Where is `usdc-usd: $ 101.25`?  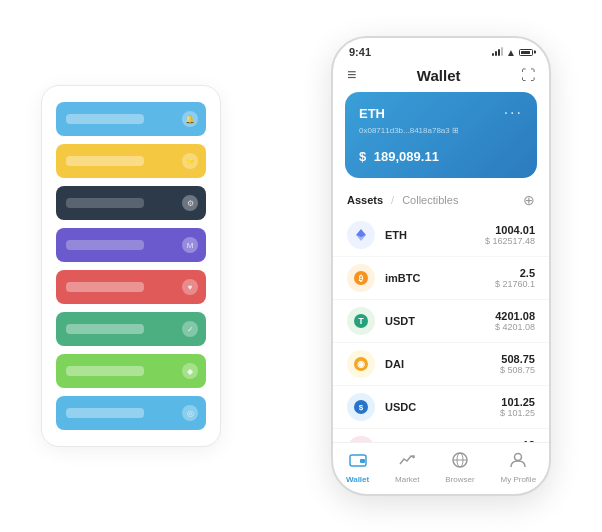 usdc-usd: $ 101.25 is located at coordinates (518, 413).